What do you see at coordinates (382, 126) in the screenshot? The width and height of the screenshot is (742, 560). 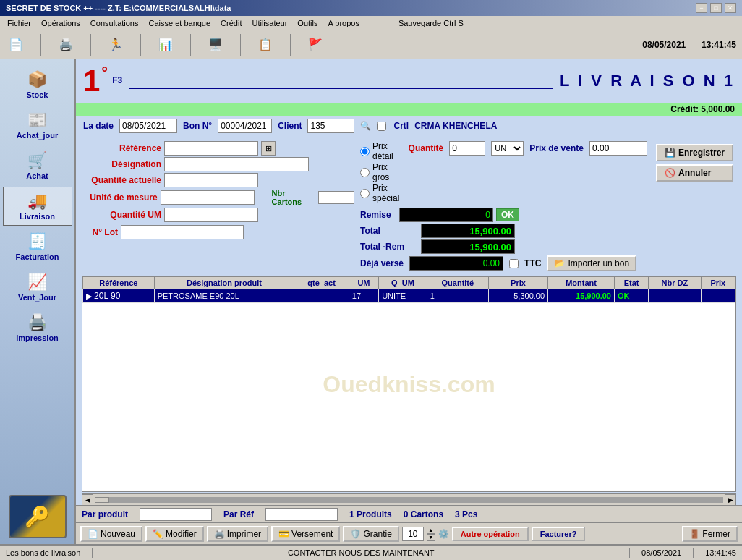 I see `crtl-checkbox` at bounding box center [382, 126].